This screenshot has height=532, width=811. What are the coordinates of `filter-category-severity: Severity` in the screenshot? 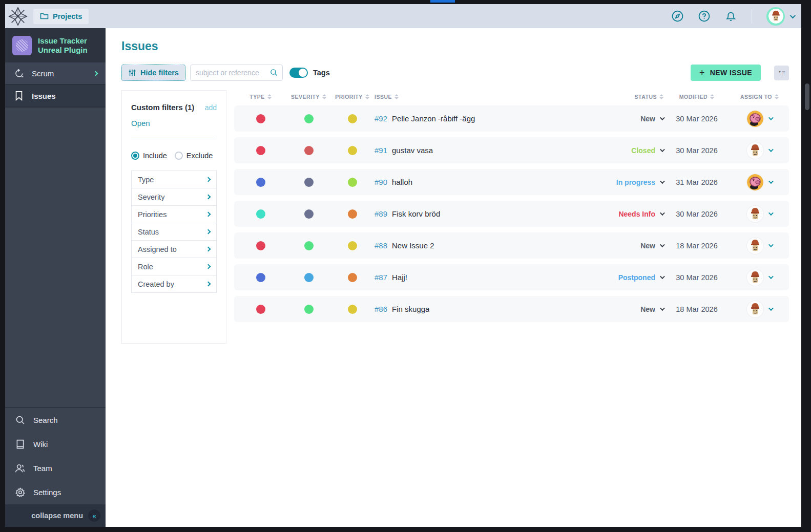 It's located at (174, 197).